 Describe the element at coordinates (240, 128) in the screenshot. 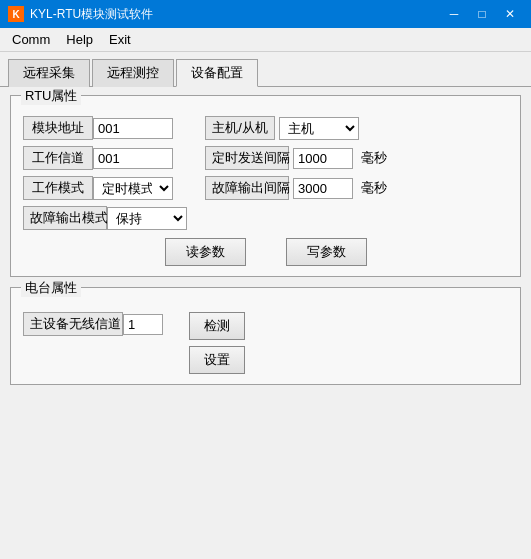

I see `master-slave-label: 主机/从机` at that location.